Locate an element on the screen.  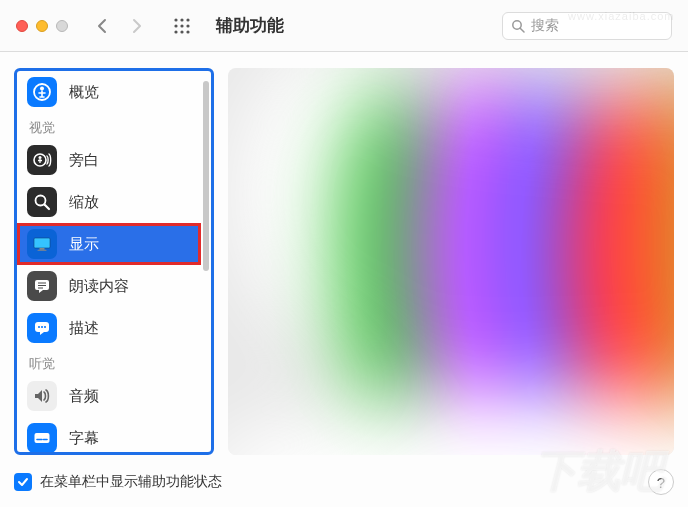
help-button: ? is located at coordinates (661, 482).